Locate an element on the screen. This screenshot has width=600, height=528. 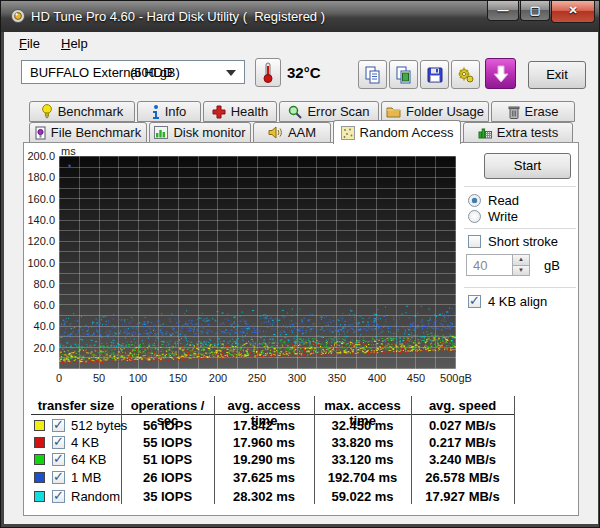
thermometer-icon is located at coordinates (268, 72).